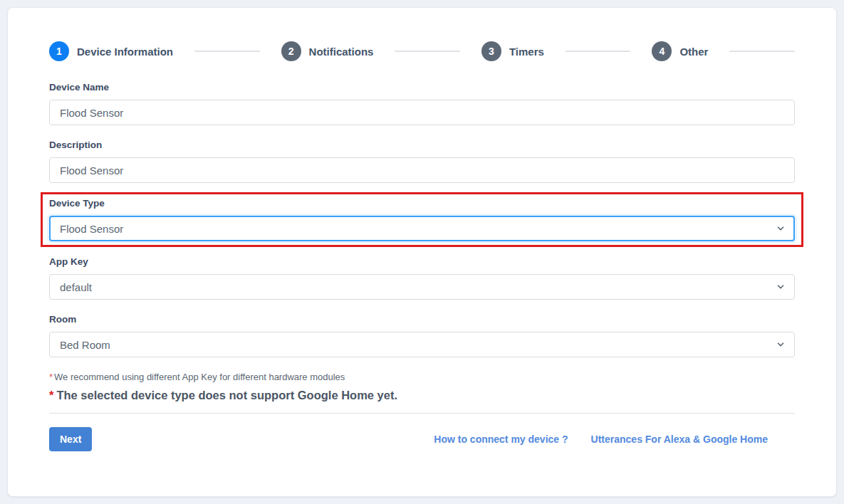  Describe the element at coordinates (125, 51) in the screenshot. I see `step-1-label: Device Information` at that location.